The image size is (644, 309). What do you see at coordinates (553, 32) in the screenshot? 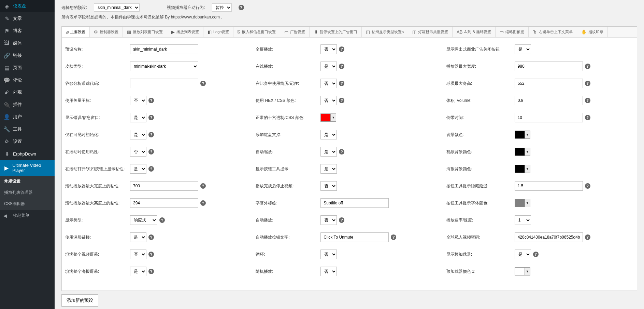
I see `tab-12: 🖱右键单击上下文菜单` at bounding box center [553, 32].